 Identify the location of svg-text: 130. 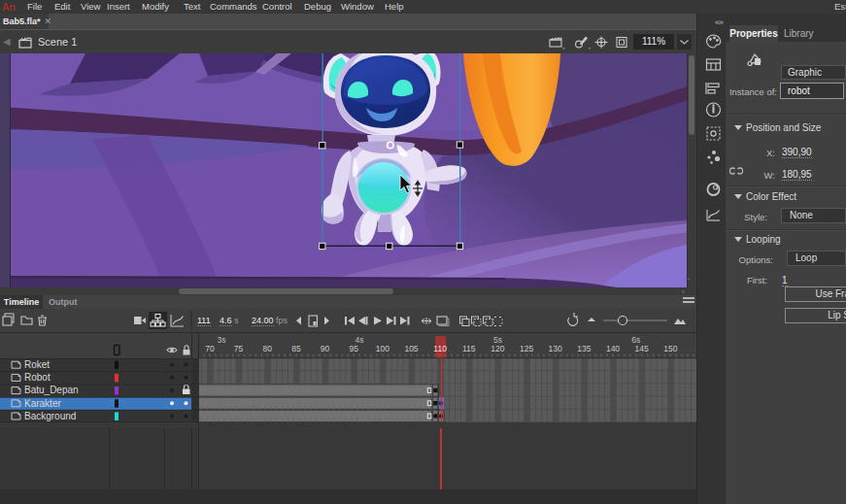
(556, 349).